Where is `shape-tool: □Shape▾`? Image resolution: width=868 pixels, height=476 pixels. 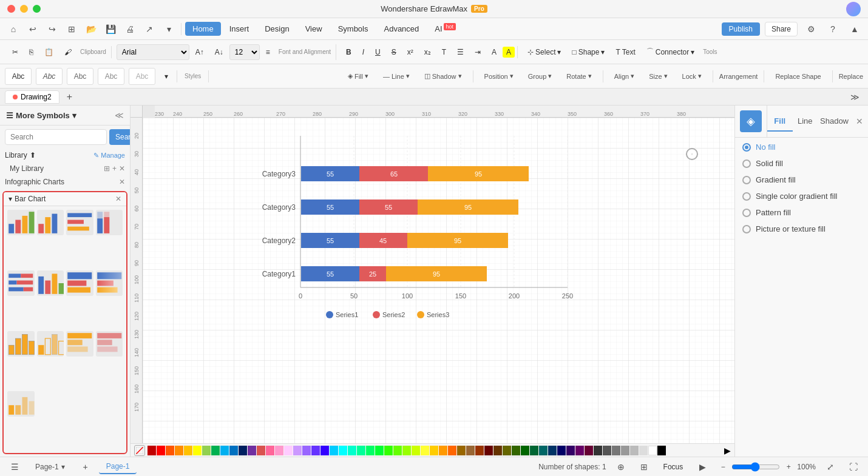 shape-tool: □Shape▾ is located at coordinates (588, 52).